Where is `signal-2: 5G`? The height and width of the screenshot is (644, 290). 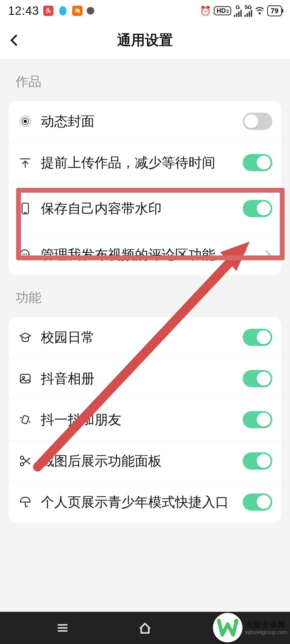
signal-2: 5G is located at coordinates (248, 11).